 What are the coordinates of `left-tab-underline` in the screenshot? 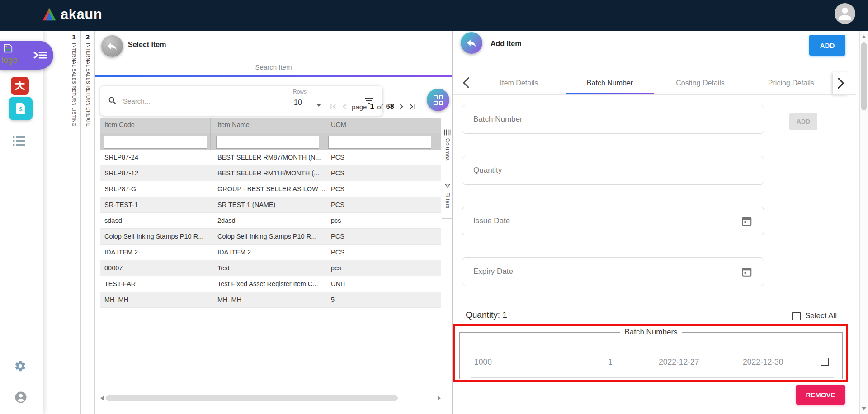 It's located at (274, 76).